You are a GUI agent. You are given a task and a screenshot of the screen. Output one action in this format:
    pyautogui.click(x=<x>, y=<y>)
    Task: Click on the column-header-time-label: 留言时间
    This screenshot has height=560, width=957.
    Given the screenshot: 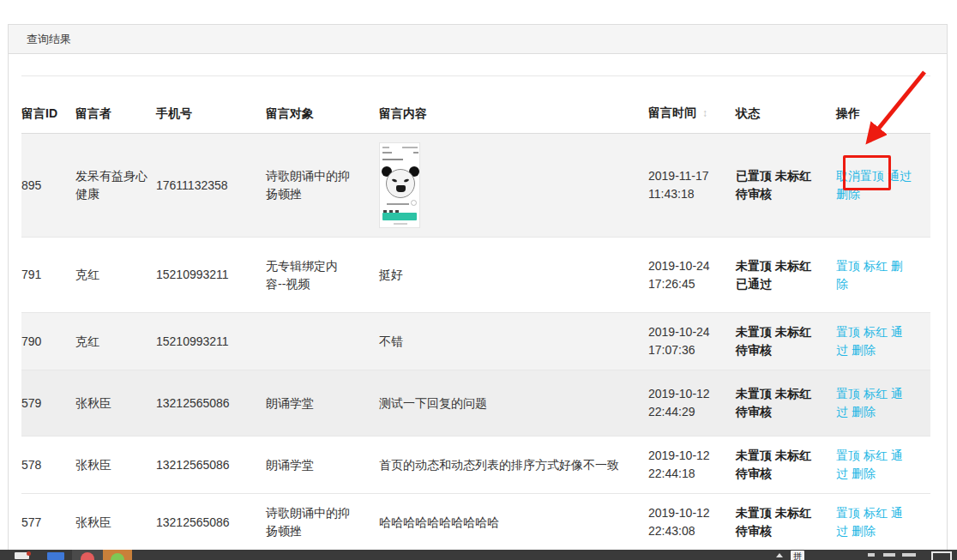 What is the action you would take?
    pyautogui.click(x=672, y=112)
    